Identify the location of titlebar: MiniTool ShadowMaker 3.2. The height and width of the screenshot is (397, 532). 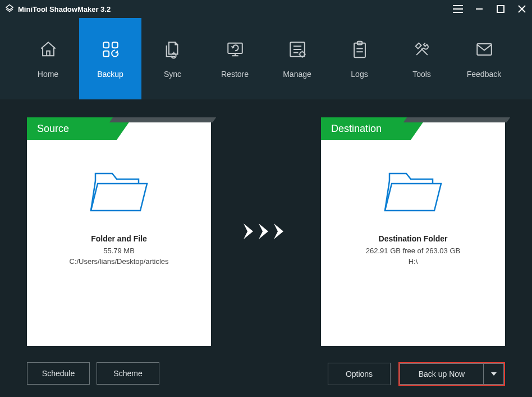
(266, 9).